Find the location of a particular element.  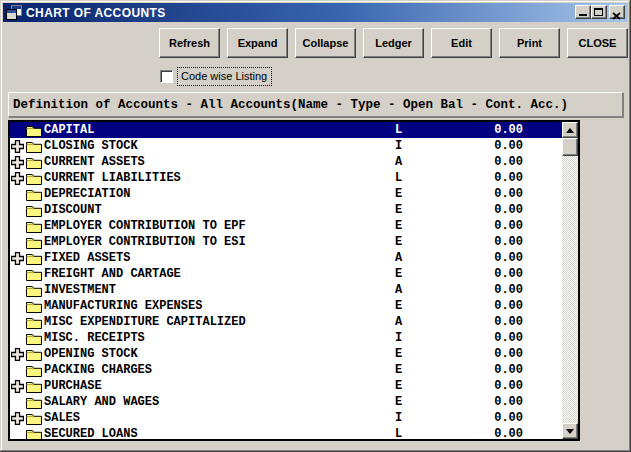

account-name: EMPLOYER CONTRIBUTION TO EPF is located at coordinates (145, 226).